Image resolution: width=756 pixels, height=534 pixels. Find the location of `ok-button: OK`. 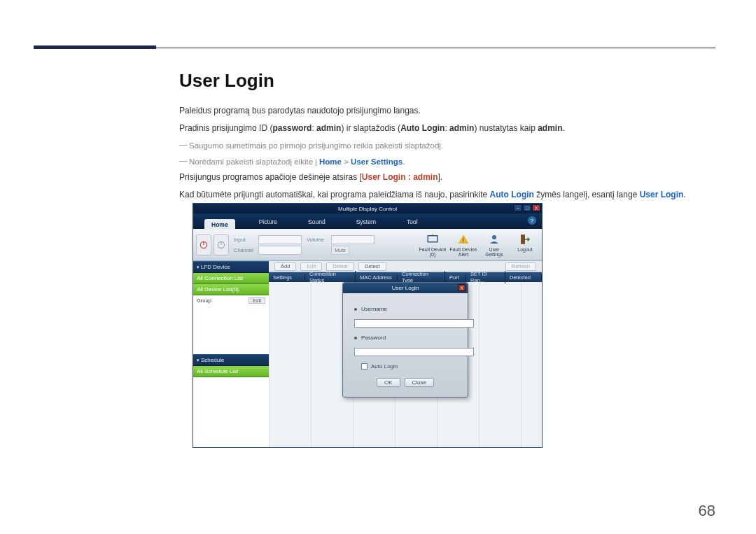

ok-button: OK is located at coordinates (388, 382).